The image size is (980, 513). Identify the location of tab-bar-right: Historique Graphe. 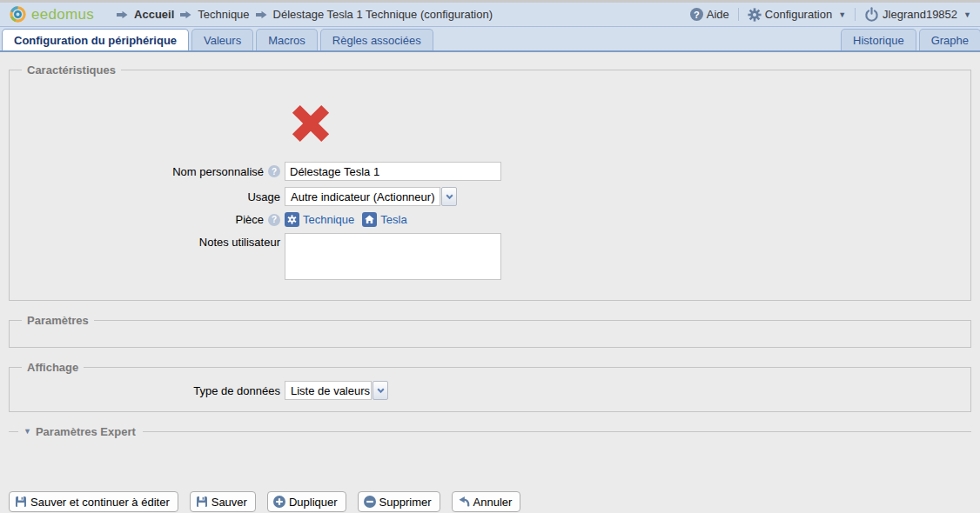
(910, 40).